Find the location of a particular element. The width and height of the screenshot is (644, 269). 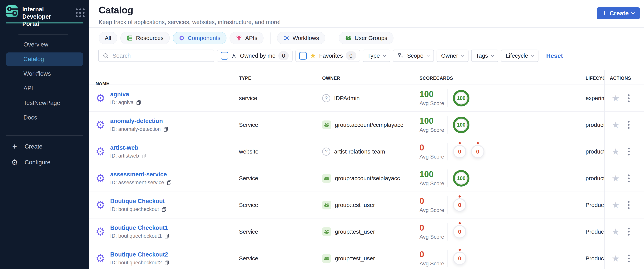

entity-id: ID: assessment-service is located at coordinates (141, 183).